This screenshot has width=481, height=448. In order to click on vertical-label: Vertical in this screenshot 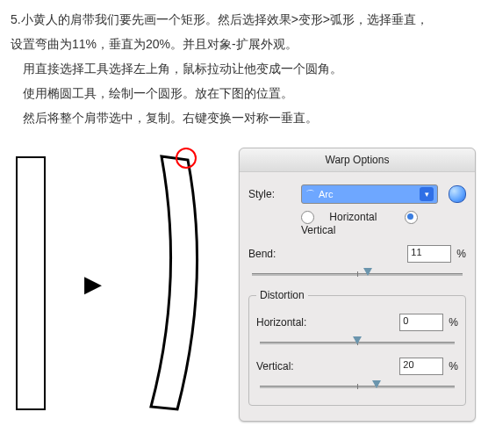, I will do `click(318, 230)`.